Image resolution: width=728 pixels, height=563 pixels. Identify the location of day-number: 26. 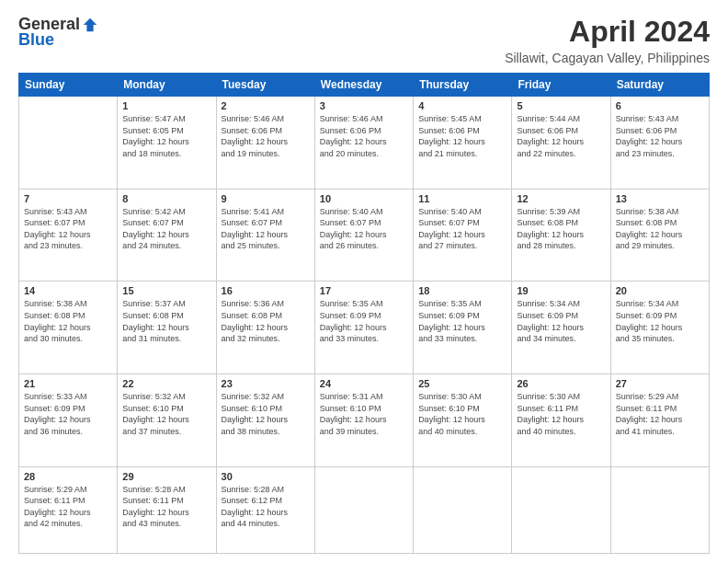
(561, 384).